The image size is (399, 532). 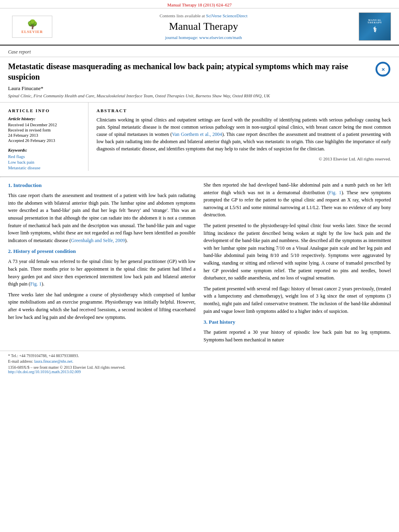 What do you see at coordinates (45, 111) in the screenshot?
I see `article-info-heading: ARTICLE INFO` at bounding box center [45, 111].